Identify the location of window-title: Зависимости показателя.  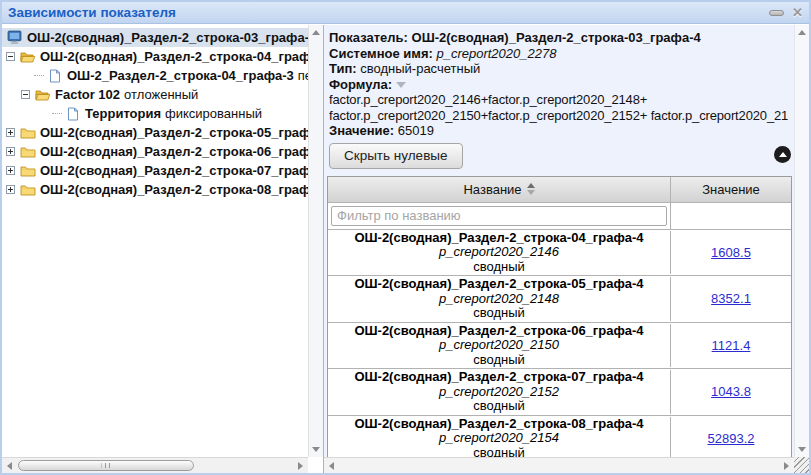
(388, 12).